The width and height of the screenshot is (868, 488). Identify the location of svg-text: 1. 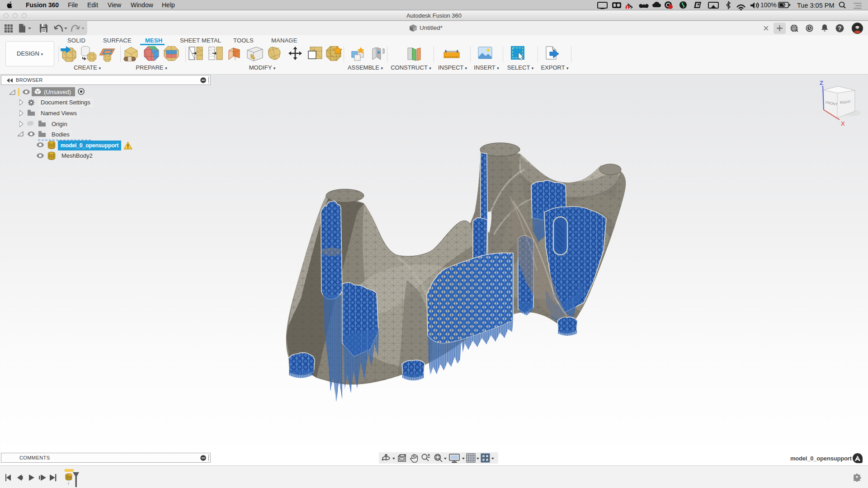
(627, 8).